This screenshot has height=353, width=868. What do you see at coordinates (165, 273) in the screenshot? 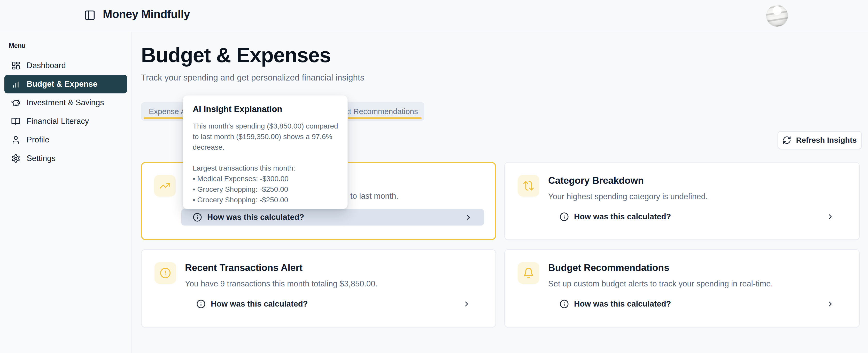
I see `alert-circle-icon` at bounding box center [165, 273].